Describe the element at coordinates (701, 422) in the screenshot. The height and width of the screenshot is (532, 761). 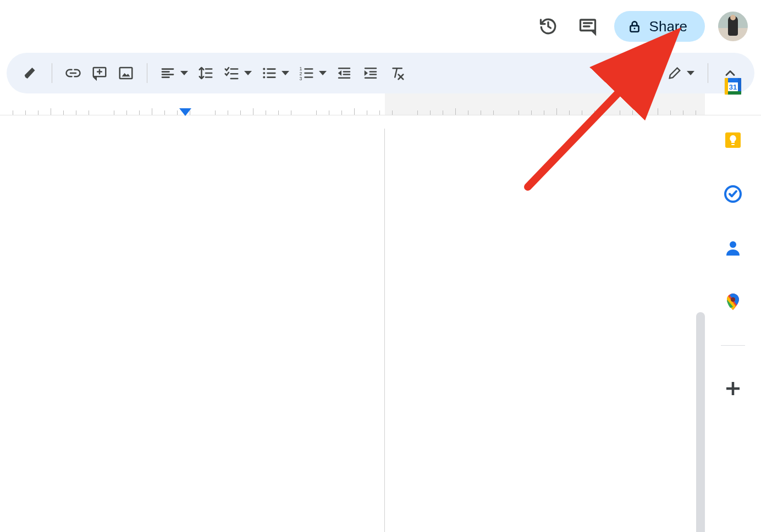
I see `vertical-scrollbar` at that location.